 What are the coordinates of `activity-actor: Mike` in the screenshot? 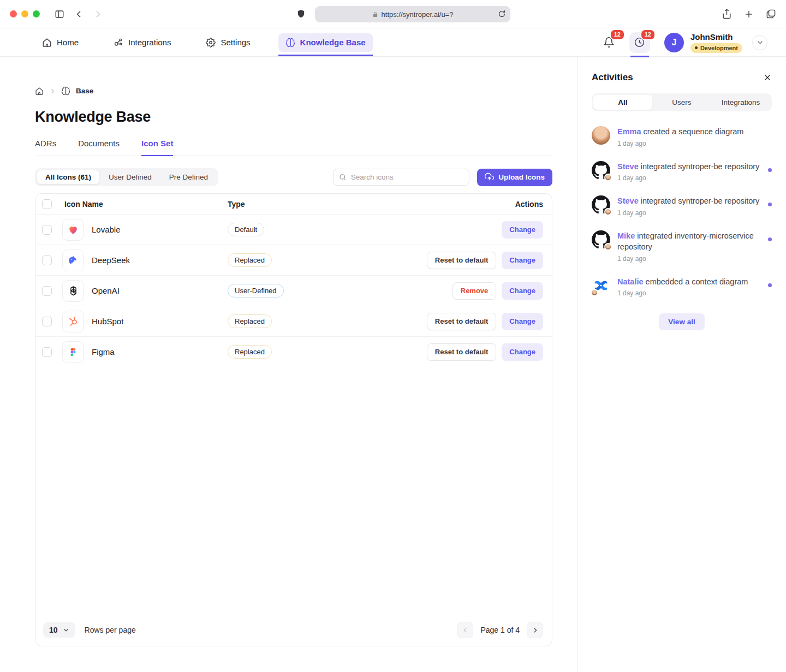 It's located at (627, 236).